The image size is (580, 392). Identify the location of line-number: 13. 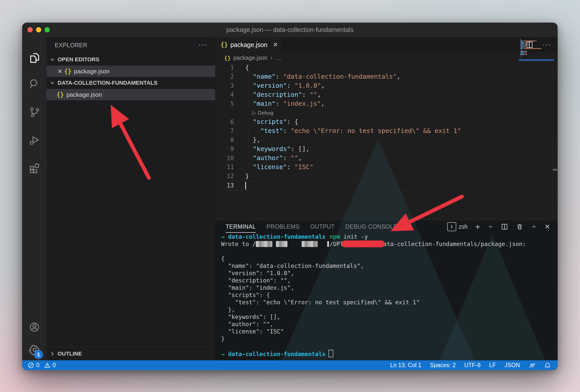
(224, 185).